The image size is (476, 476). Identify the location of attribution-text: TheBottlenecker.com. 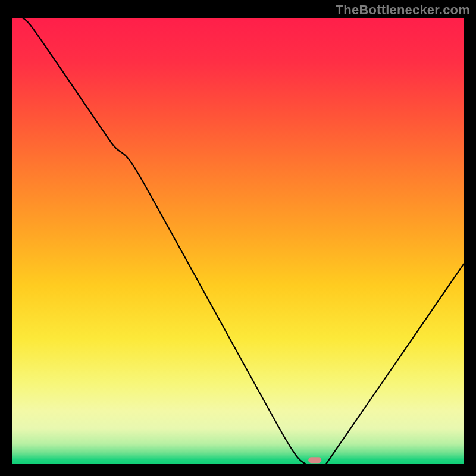
(403, 10).